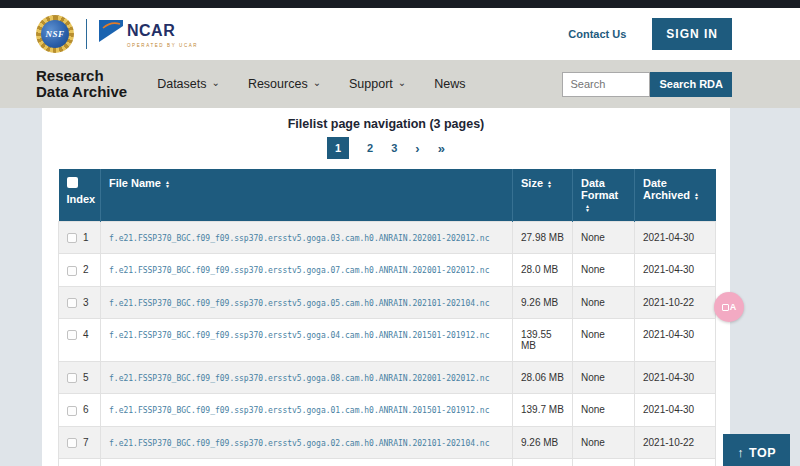 This screenshot has height=466, width=800. I want to click on search-rda-button: Search RDA, so click(691, 84).